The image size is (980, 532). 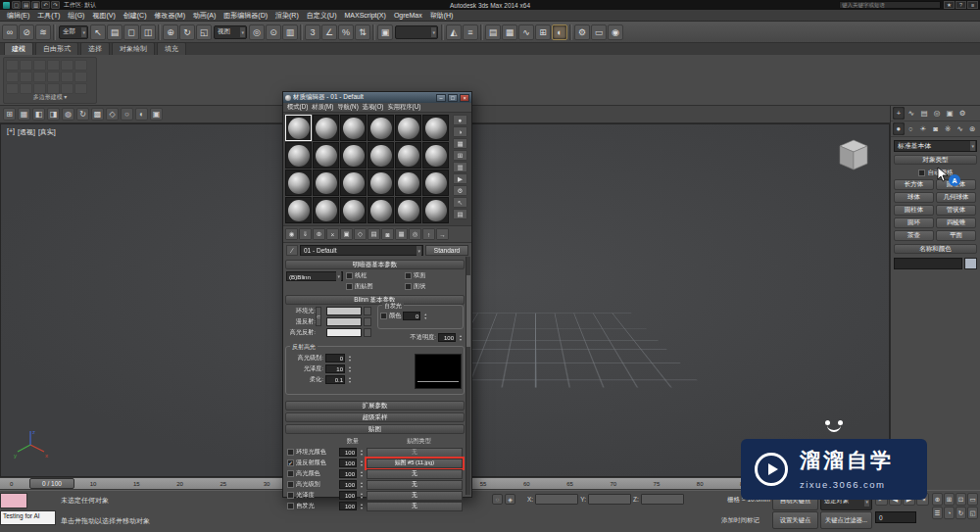 What do you see at coordinates (170, 16) in the screenshot?
I see `menu-item: 修改器(M)` at bounding box center [170, 16].